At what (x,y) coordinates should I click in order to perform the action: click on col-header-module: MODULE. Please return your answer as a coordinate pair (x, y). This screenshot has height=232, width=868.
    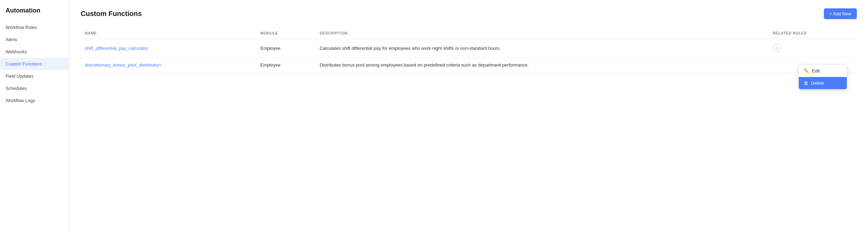
    Looking at the image, I should click on (286, 33).